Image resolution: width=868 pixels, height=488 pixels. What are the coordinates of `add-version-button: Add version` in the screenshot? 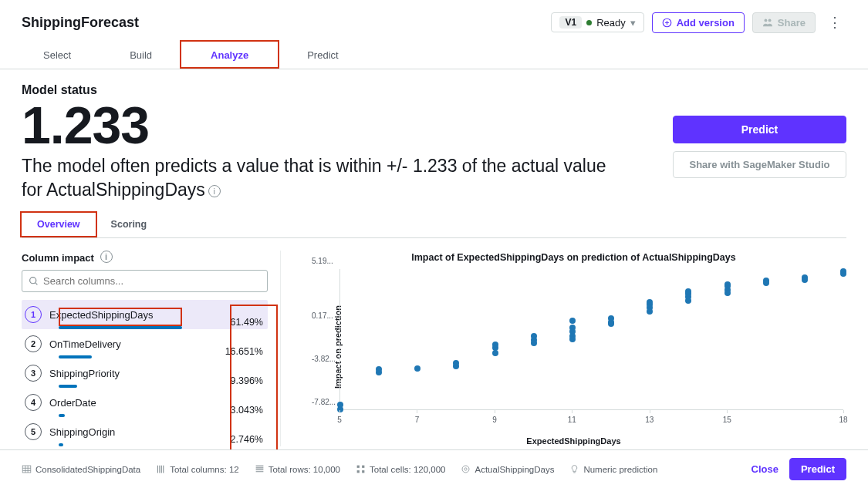 It's located at (698, 23).